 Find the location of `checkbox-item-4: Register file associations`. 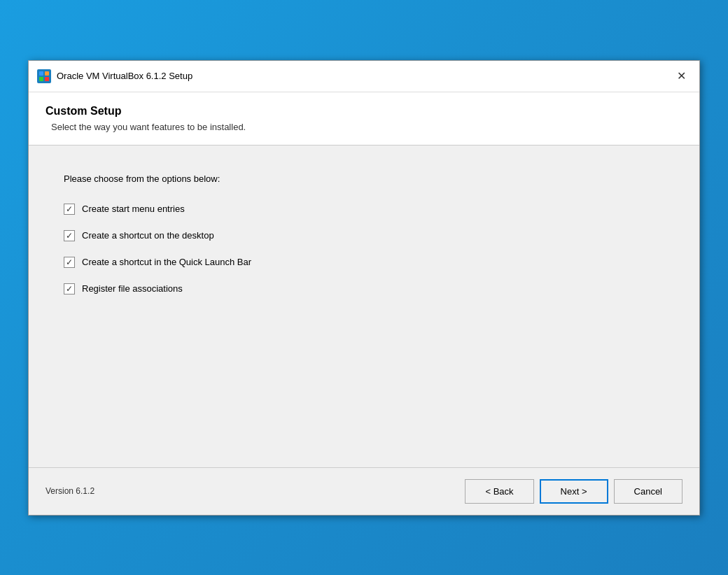

checkbox-item-4: Register file associations is located at coordinates (364, 289).